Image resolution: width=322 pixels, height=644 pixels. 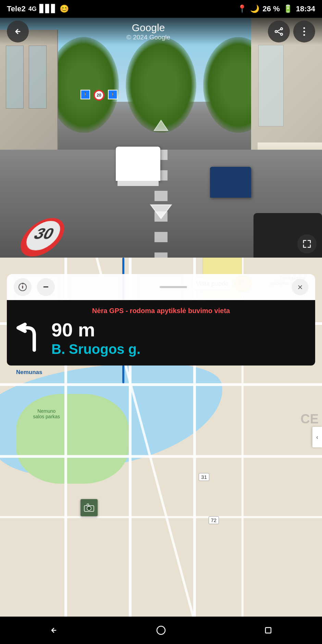 What do you see at coordinates (271, 9) in the screenshot?
I see `battery-label: 26 %` at bounding box center [271, 9].